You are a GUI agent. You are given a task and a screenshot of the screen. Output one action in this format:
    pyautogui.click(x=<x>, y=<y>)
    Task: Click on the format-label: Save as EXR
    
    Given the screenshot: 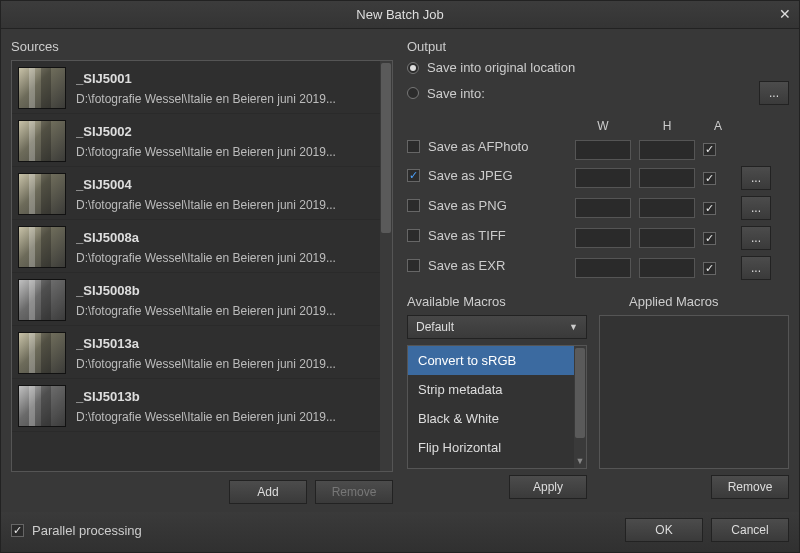 What is the action you would take?
    pyautogui.click(x=466, y=266)
    